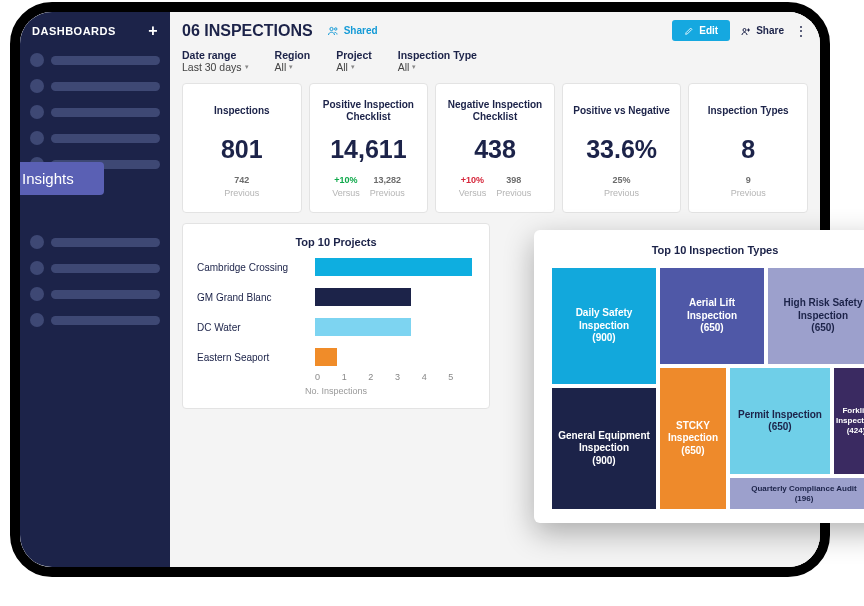  What do you see at coordinates (438, 61) in the screenshot?
I see `filter-inspection-type: Inspection Type All▾` at bounding box center [438, 61].